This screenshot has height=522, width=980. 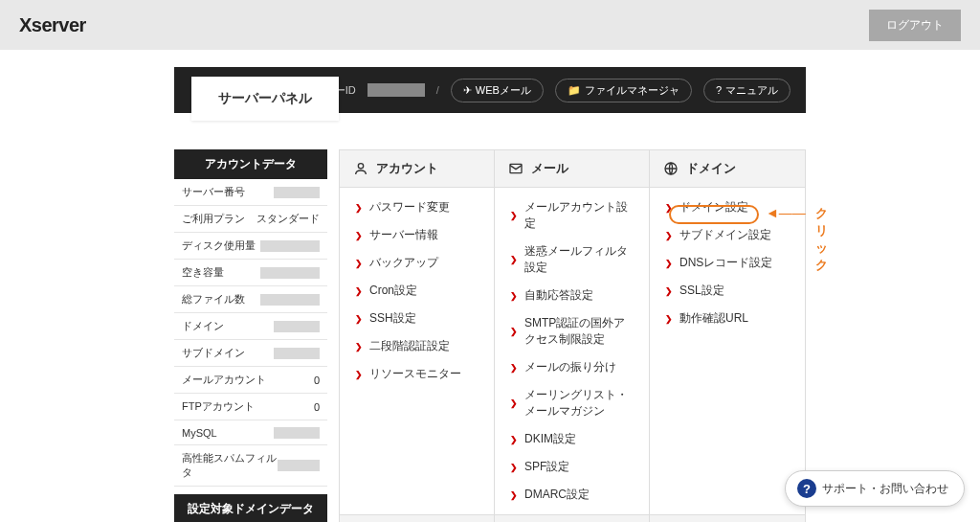 What do you see at coordinates (251, 335) in the screenshot?
I see `sidebar: アカウントデータ サーバー番号ご利用プランスタンダードディスク使用量空き容量総フ…` at bounding box center [251, 335].